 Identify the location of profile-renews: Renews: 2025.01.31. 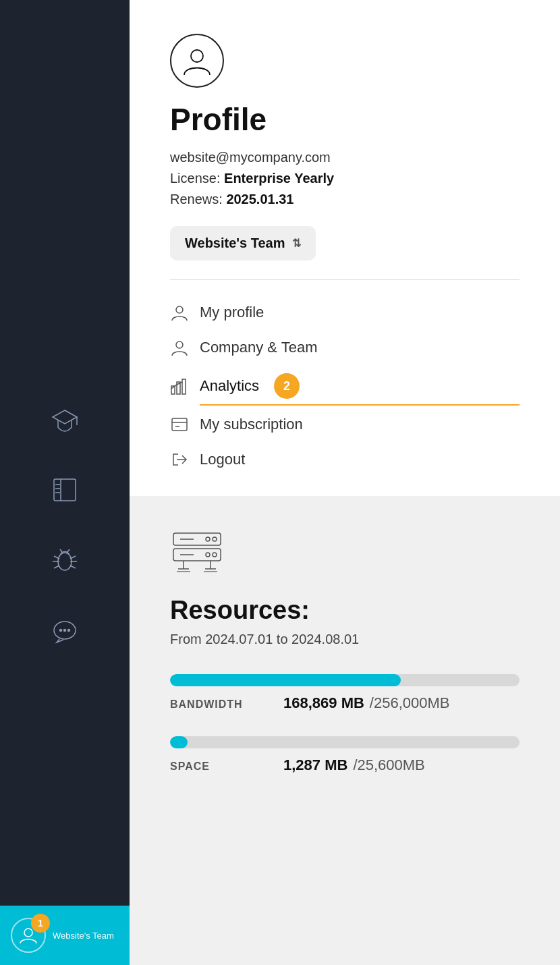
(345, 200).